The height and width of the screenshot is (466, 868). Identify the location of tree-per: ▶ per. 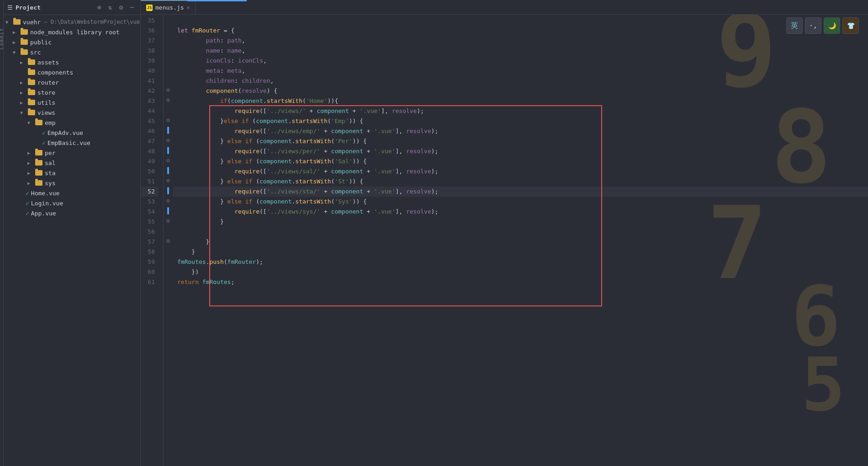
(72, 153).